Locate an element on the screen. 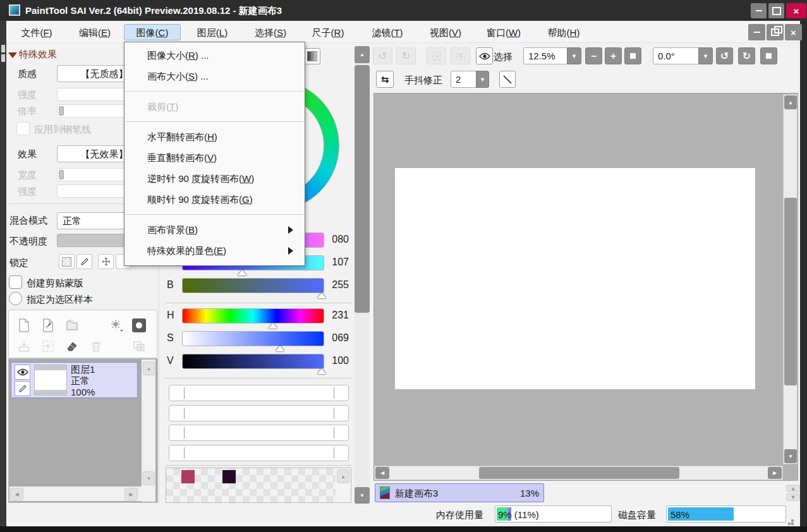 Image resolution: width=807 pixels, height=532 pixels. apply-to-pen-checkbox is located at coordinates (23, 129).